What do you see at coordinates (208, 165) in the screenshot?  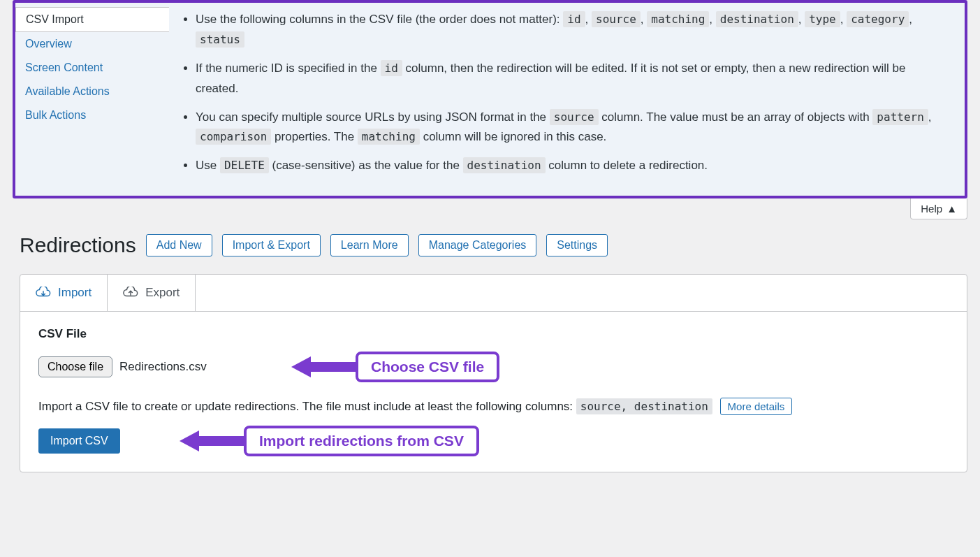 I see `help-bullet-4-pre: Use` at bounding box center [208, 165].